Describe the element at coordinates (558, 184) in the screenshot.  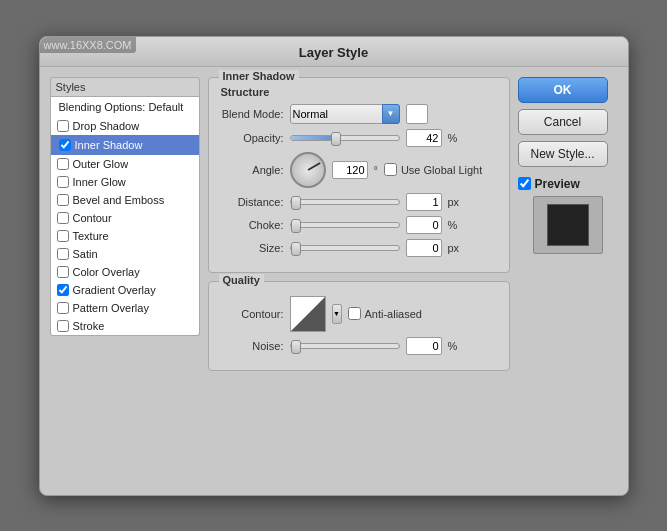
I see `preview-text: Preview` at that location.